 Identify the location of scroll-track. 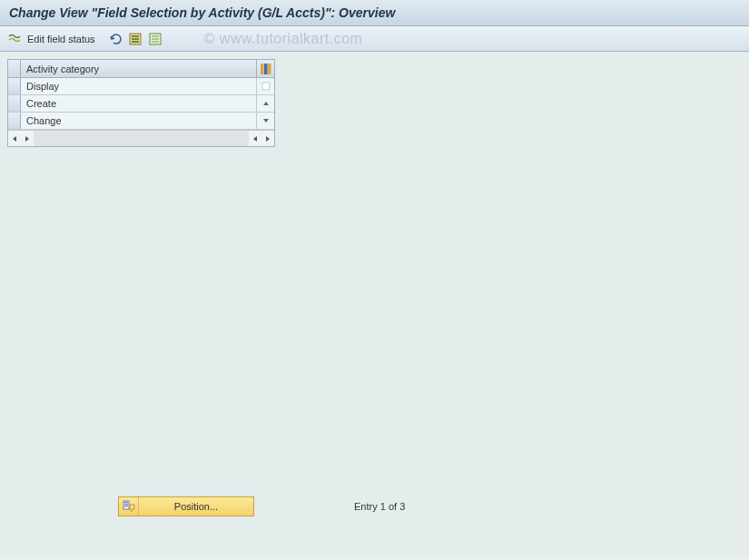
(142, 138).